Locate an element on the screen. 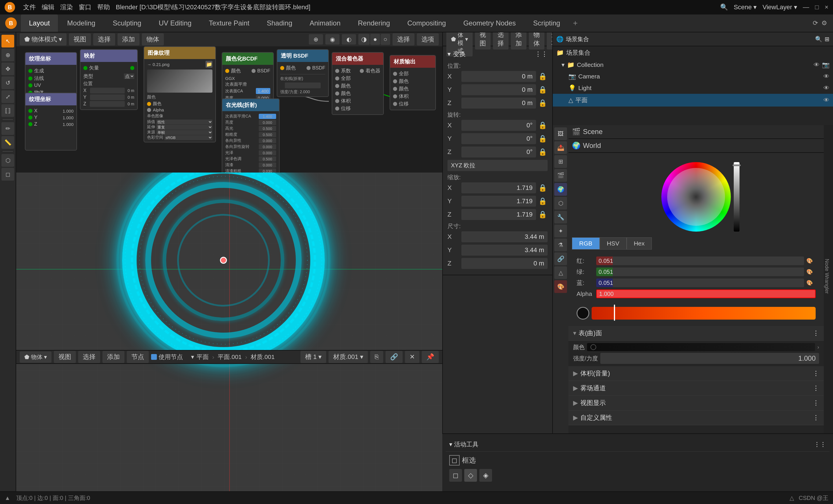  material-shading: ● is located at coordinates (375, 39).